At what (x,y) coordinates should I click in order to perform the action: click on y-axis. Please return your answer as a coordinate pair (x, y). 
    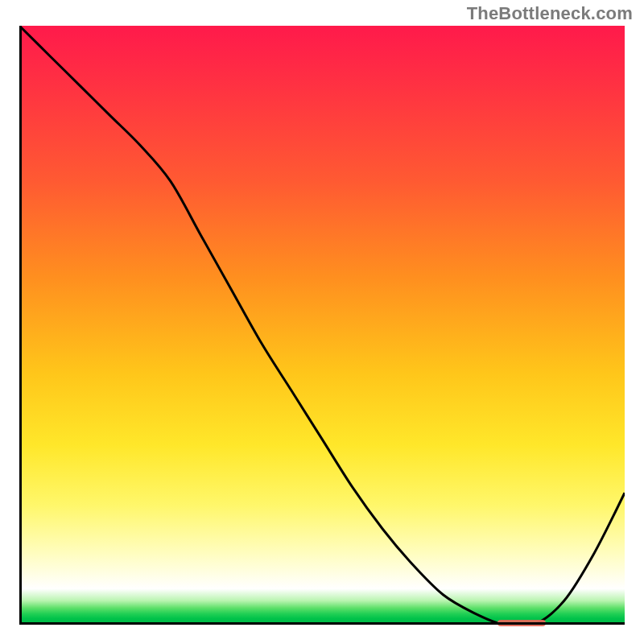
    Looking at the image, I should click on (21, 325).